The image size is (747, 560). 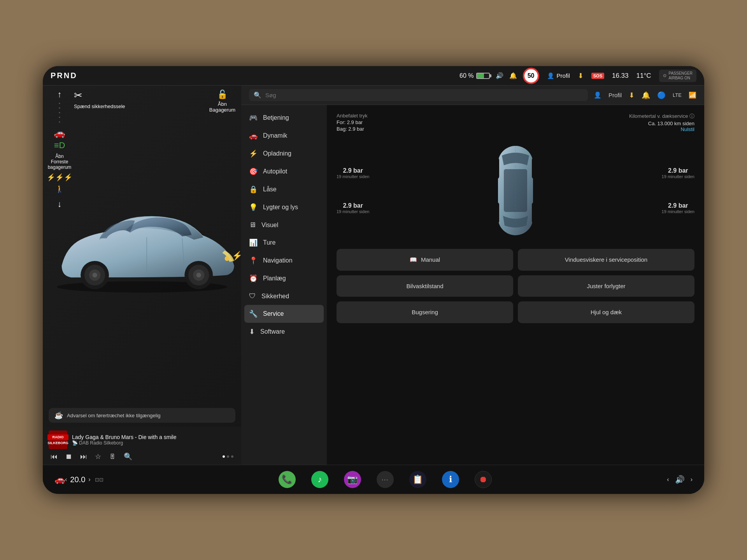 I want to click on service-btn-bugsering: Bugsering, so click(x=425, y=312).